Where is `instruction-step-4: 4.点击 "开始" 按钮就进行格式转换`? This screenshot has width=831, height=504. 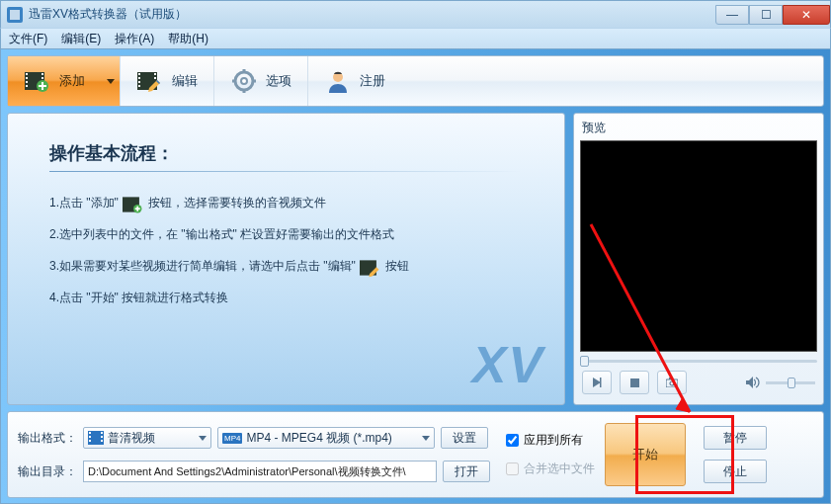 instruction-step-4: 4.点击 "开始" 按钮就进行格式转换 is located at coordinates (287, 297).